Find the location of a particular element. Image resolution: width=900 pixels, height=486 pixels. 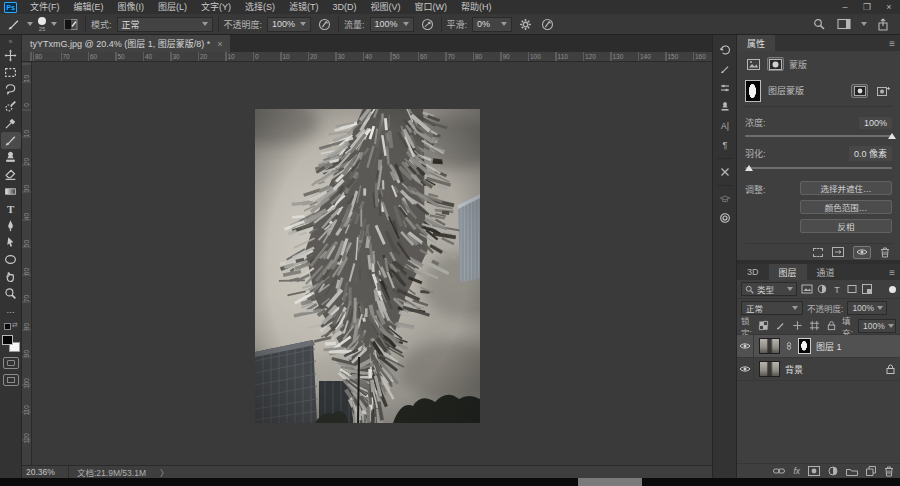

gradient-tool is located at coordinates (11, 192).